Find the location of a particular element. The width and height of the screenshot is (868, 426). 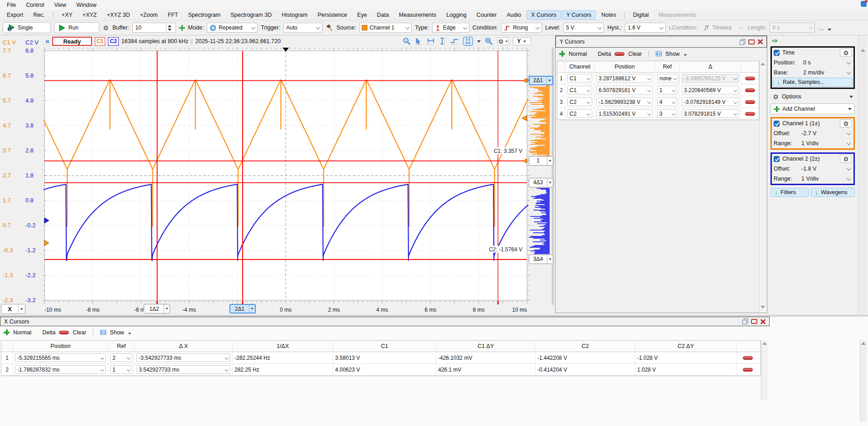

tab-digital: Digital is located at coordinates (641, 15).